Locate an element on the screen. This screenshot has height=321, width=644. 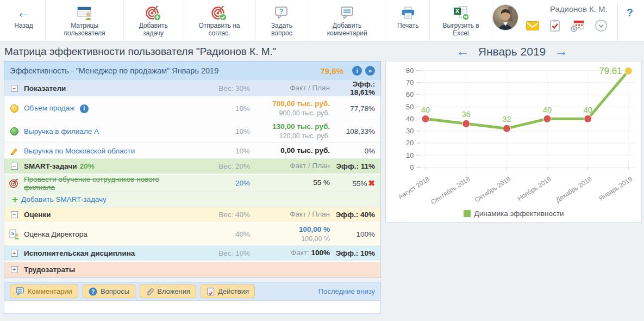
comment-bubble-icon is located at coordinates (347, 13).